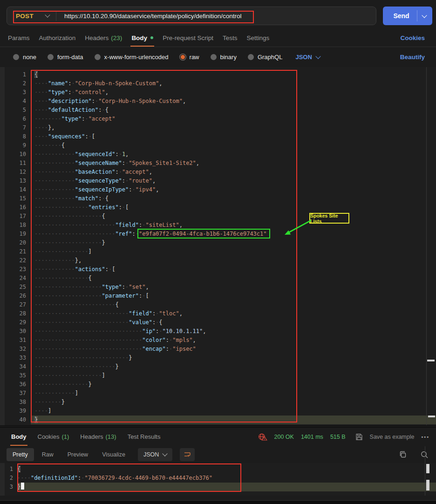 This screenshot has width=436, height=504. Describe the element at coordinates (20, 455) in the screenshot. I see `view-tab-pretty: Pretty` at that location.